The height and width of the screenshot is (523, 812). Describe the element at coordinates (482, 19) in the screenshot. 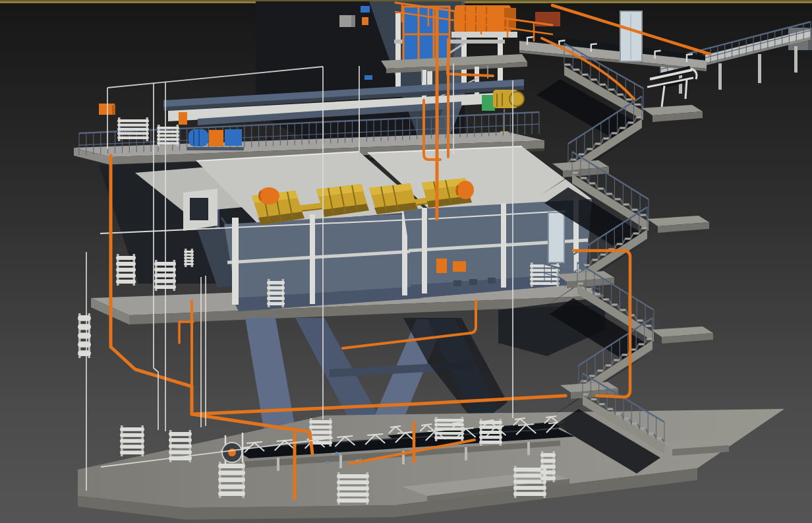

I see `drive-motor-orange` at that location.